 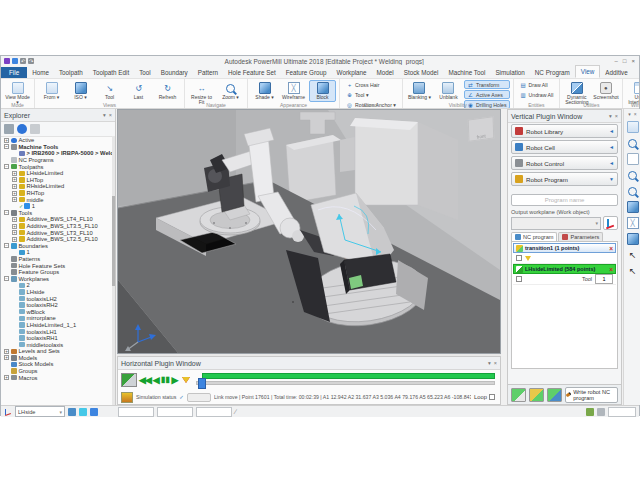 I want to click on zoom-icon, so click(x=633, y=191).